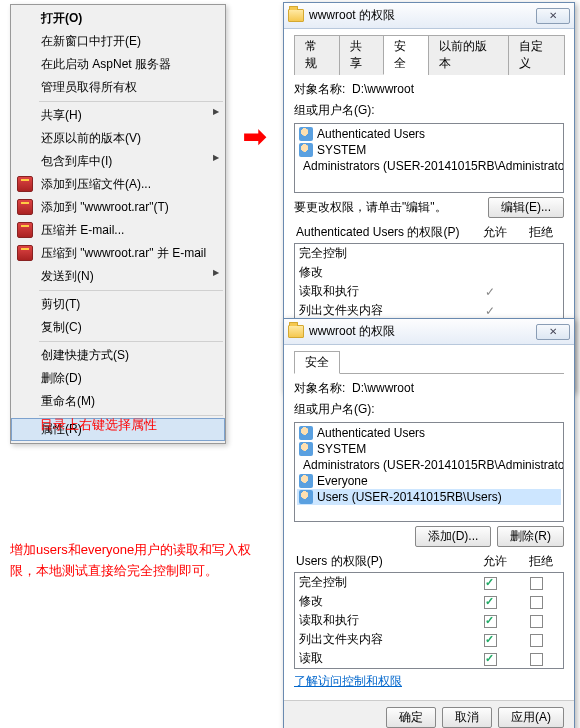  Describe the element at coordinates (429, 292) in the screenshot. I see `perm-row: 读取和执行✓` at that location.